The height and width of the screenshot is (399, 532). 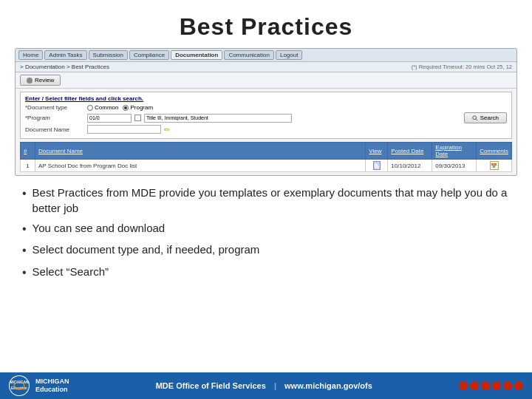 I want to click on doc-type-row: *Document type Common Program, so click(x=266, y=108).